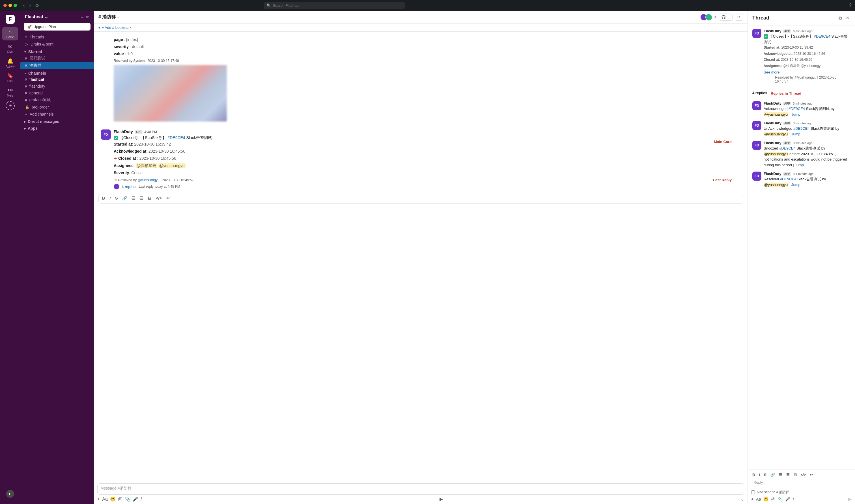 The height and width of the screenshot is (504, 855). I want to click on thread-italic-button: I, so click(760, 475).